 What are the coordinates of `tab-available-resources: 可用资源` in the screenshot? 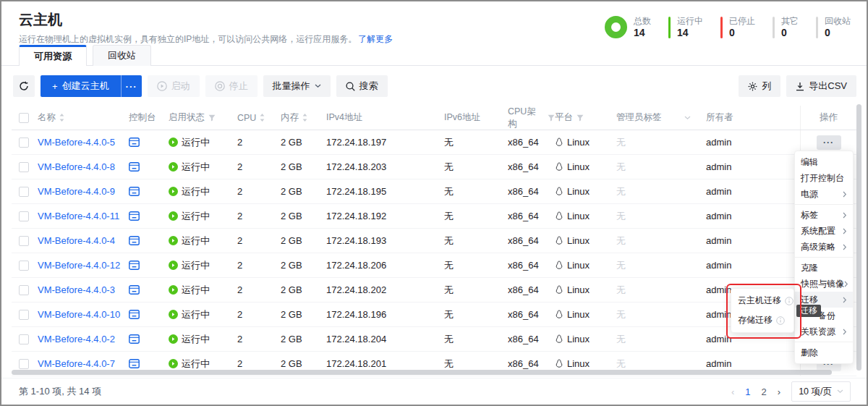 It's located at (53, 55).